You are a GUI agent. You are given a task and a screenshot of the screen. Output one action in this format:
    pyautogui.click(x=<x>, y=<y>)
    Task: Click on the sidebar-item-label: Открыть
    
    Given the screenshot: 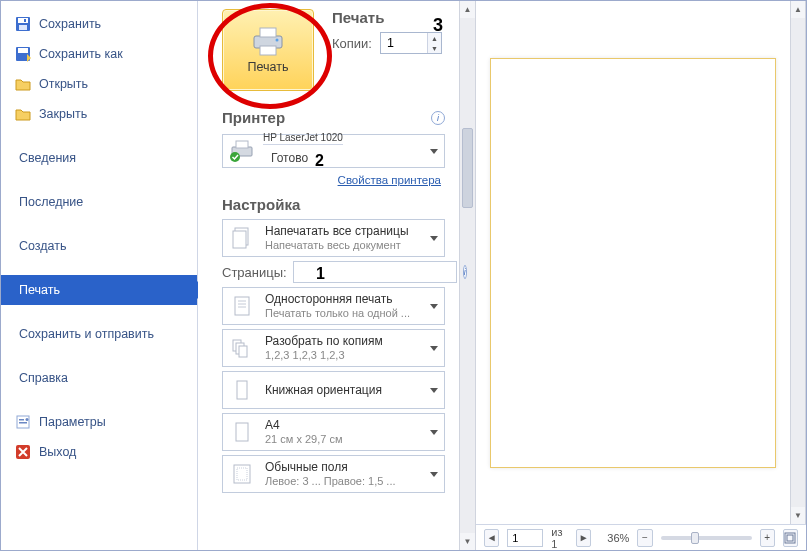 What is the action you would take?
    pyautogui.click(x=64, y=84)
    